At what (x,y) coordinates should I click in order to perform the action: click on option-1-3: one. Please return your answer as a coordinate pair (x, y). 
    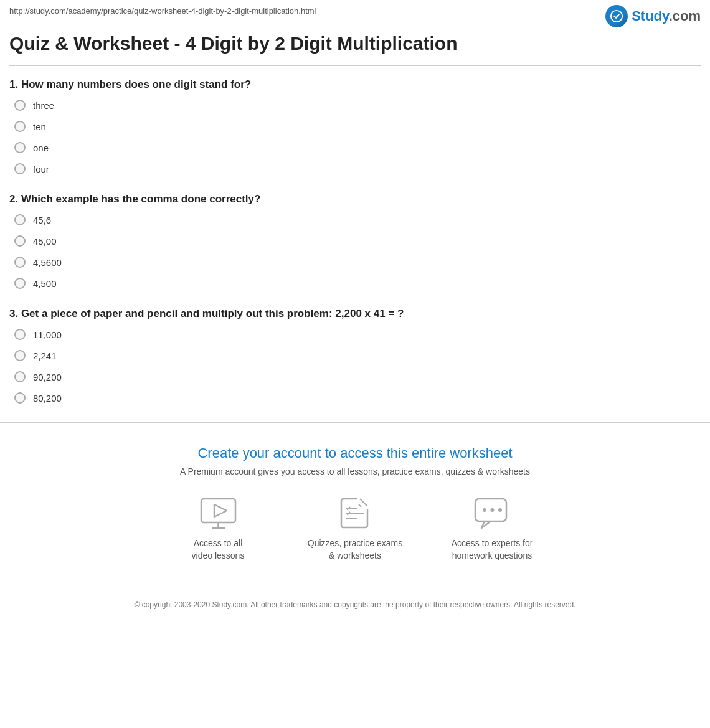
    Looking at the image, I should click on (355, 148).